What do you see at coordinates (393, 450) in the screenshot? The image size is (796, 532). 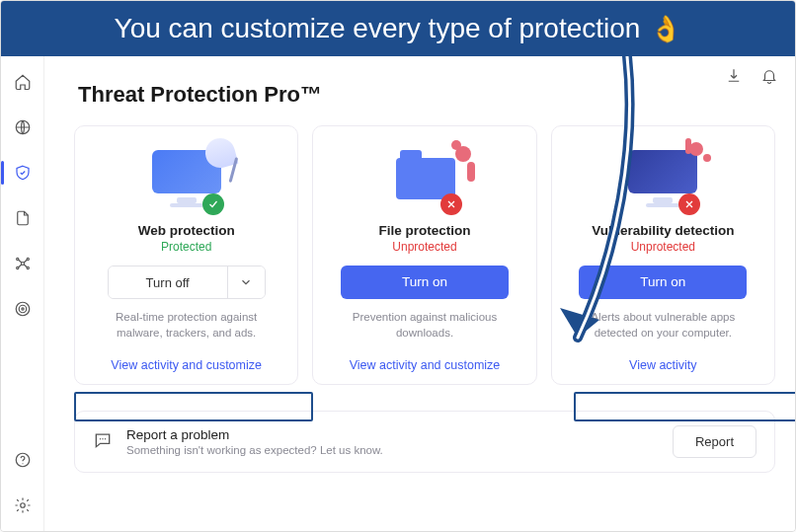 I see `report-subtitle: Something isn't working as expected? Let…` at bounding box center [393, 450].